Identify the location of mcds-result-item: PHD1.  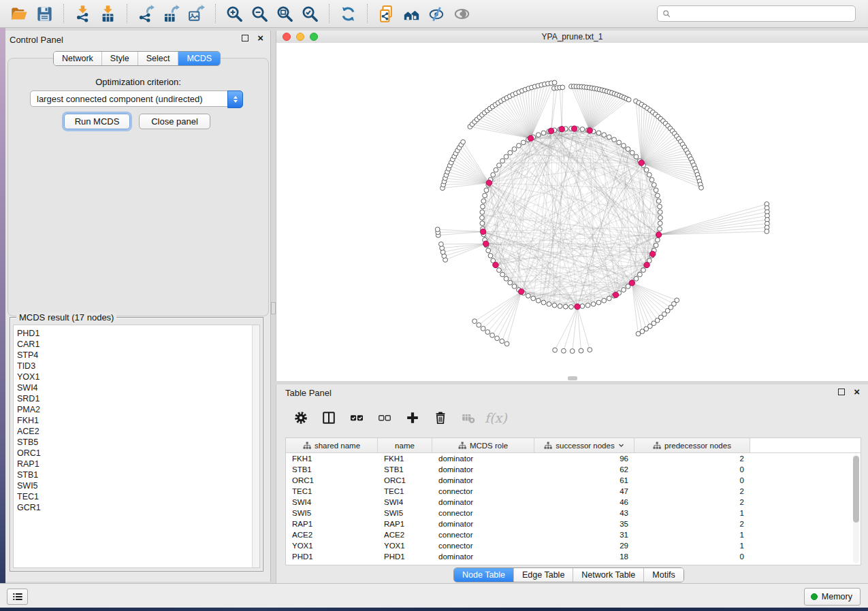
(138, 333).